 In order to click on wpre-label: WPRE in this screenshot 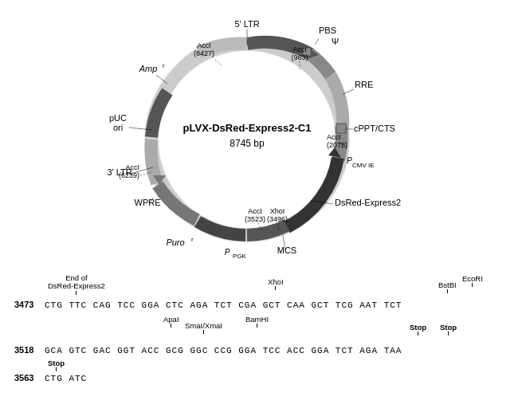, I will do `click(148, 202)`.